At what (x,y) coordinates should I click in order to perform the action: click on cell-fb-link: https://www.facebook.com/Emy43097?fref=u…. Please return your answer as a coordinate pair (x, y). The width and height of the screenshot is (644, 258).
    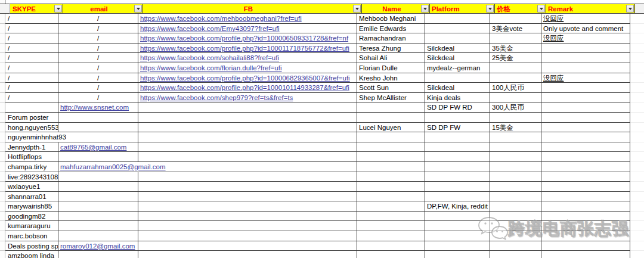
    Looking at the image, I should click on (248, 29).